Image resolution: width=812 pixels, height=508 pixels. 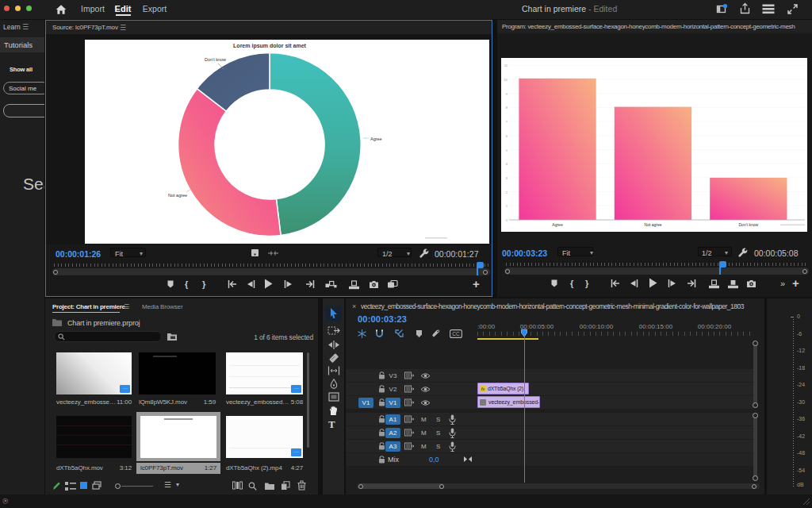 What do you see at coordinates (506, 164) in the screenshot?
I see `svg-text: 4` at bounding box center [506, 164].